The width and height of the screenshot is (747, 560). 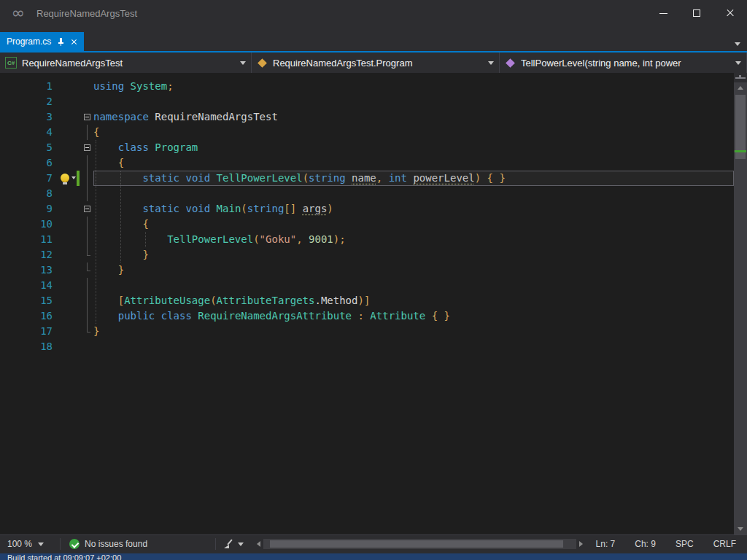 What do you see at coordinates (125, 63) in the screenshot?
I see `project-dropdown: C# RequireNamedArgsTest` at bounding box center [125, 63].